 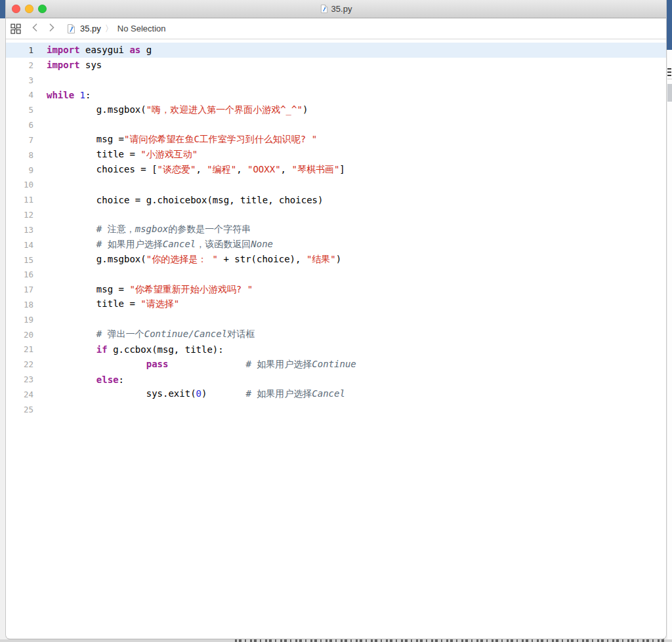 What do you see at coordinates (24, 215) in the screenshot?
I see `line-number: 12` at bounding box center [24, 215].